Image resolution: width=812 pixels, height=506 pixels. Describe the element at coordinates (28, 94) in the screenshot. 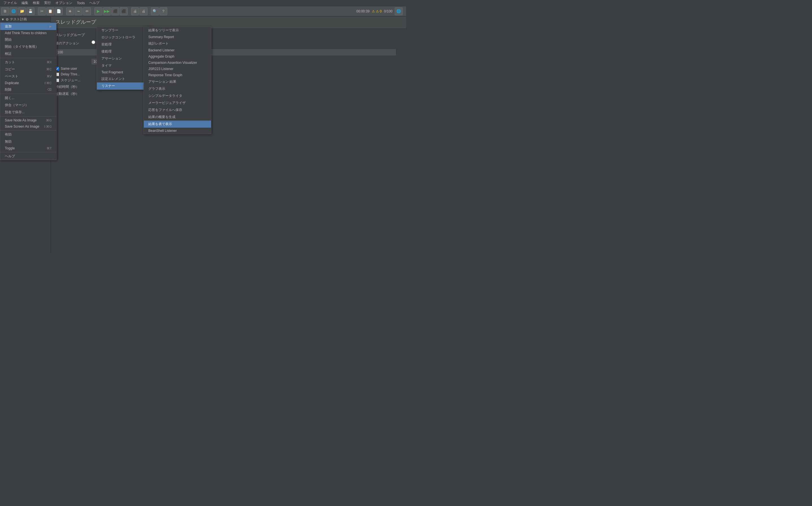

I see `sep2` at that location.